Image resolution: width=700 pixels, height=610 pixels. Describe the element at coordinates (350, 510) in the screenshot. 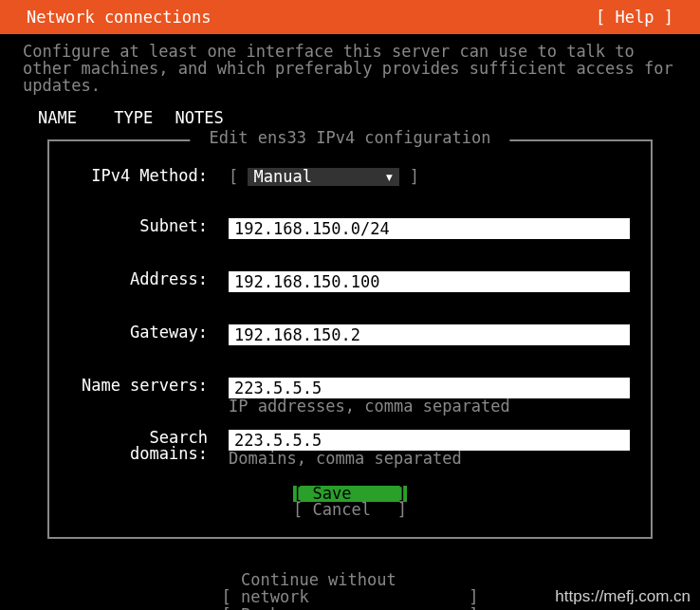

I see `cancel-button: [ Cancel]` at that location.